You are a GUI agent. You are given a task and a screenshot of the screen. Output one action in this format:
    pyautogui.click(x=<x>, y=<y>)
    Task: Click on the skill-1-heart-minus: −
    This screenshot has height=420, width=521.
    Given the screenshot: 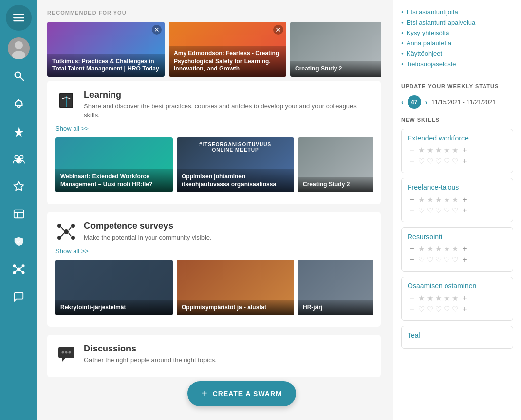 What is the action you would take?
    pyautogui.click(x=412, y=161)
    